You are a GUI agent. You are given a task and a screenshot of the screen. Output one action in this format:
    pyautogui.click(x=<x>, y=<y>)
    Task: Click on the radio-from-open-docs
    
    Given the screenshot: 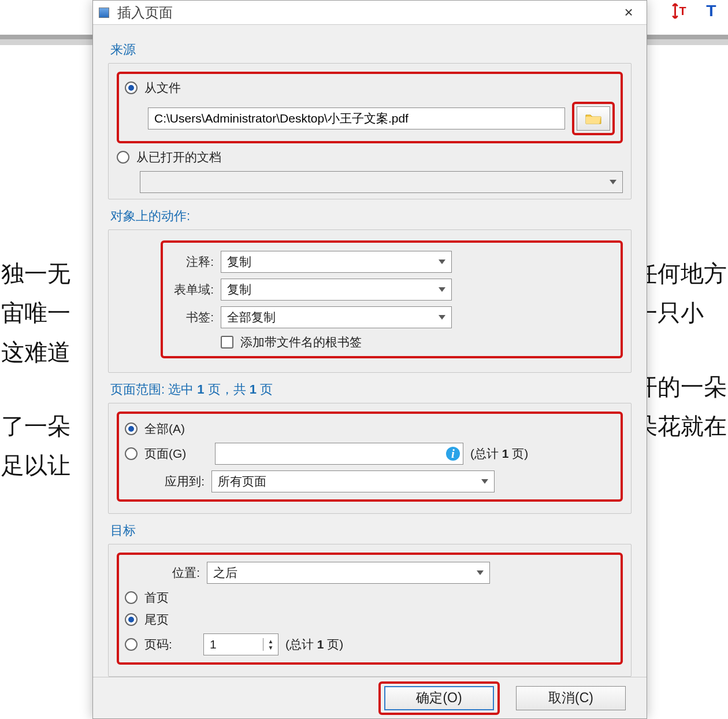 What is the action you would take?
    pyautogui.click(x=123, y=157)
    